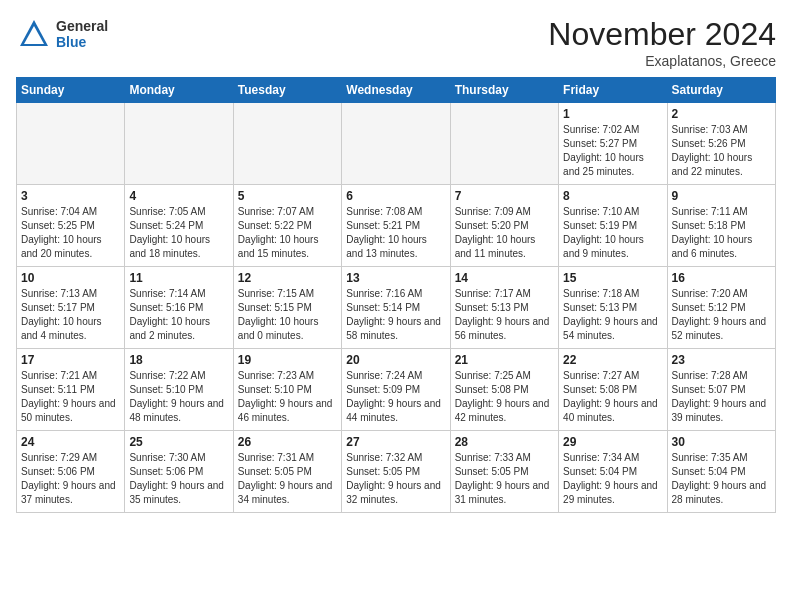 The width and height of the screenshot is (792, 612). Describe the element at coordinates (504, 479) in the screenshot. I see `day-info: Sunrise: 7:33 AM Sunset: 5:05 PM Dayligh…` at that location.